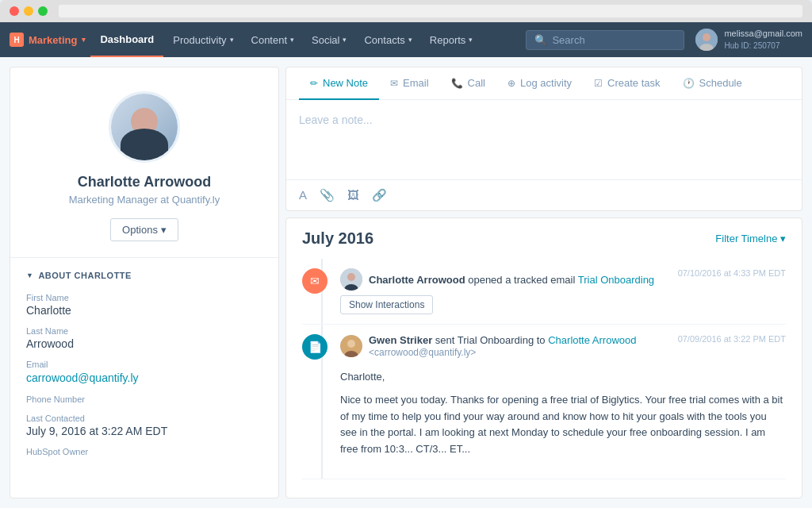 Image resolution: width=812 pixels, height=508 pixels. I want to click on options-button: Options ▾, so click(144, 230).